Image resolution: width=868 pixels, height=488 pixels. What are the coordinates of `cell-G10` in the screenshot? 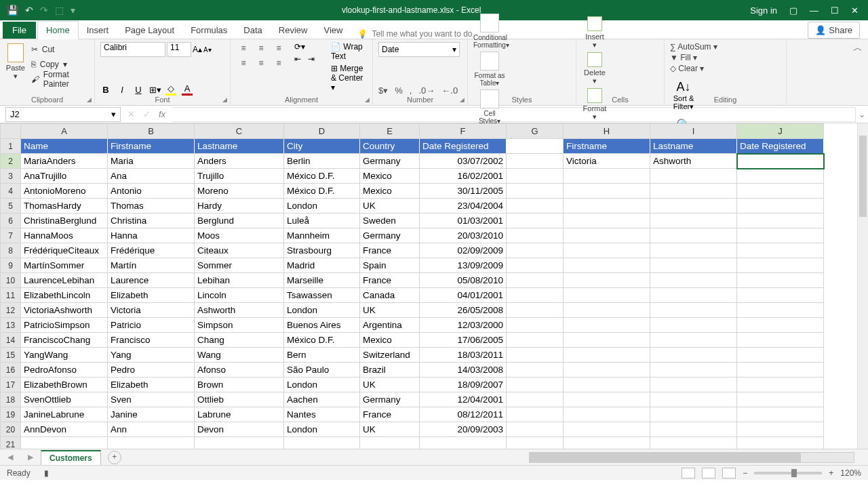 It's located at (535, 281).